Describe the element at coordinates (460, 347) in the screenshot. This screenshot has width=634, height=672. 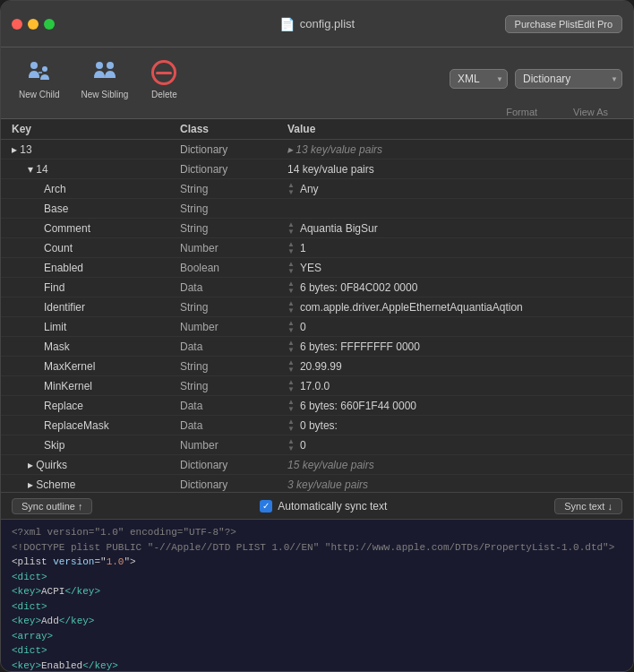
I see `cell-value: ▲▼6 bytes: FFFFFFFF 0000` at that location.